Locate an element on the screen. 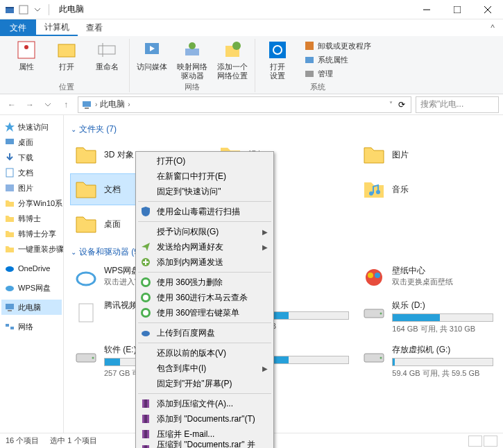 This screenshot has width=503, height=448. up-button: ↑ is located at coordinates (66, 105).